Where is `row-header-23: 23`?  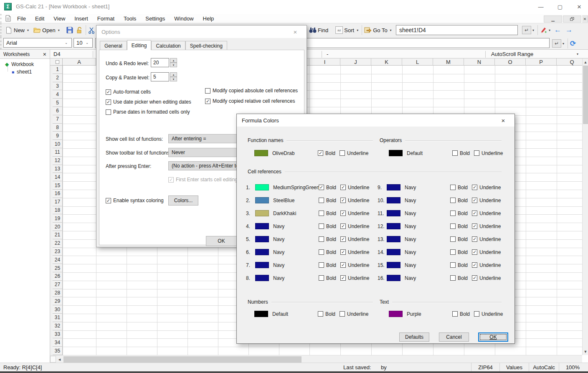
row-header-23: 23 is located at coordinates (58, 252).